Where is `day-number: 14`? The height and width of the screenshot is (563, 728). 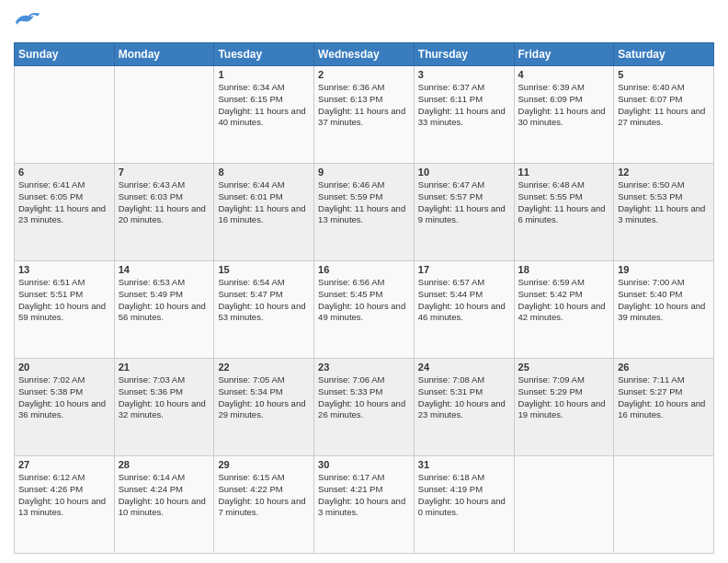 day-number: 14 is located at coordinates (165, 270).